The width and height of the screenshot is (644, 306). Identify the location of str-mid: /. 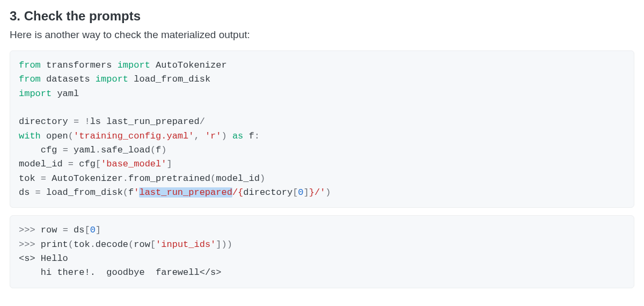
(235, 192).